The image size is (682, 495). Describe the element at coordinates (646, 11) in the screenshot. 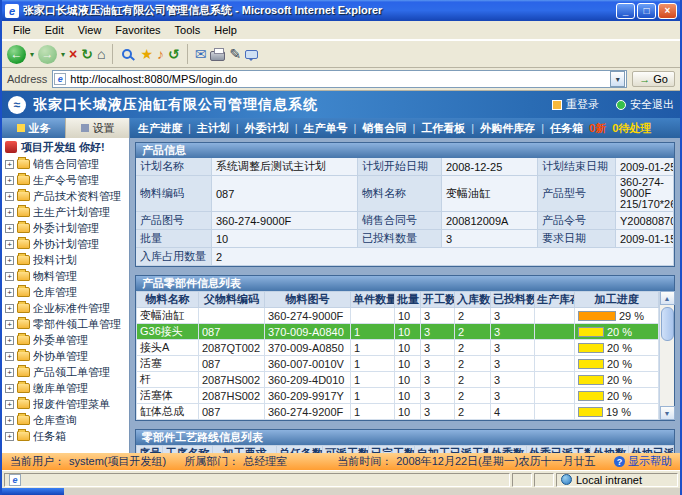

I see `maximize-button: □` at that location.